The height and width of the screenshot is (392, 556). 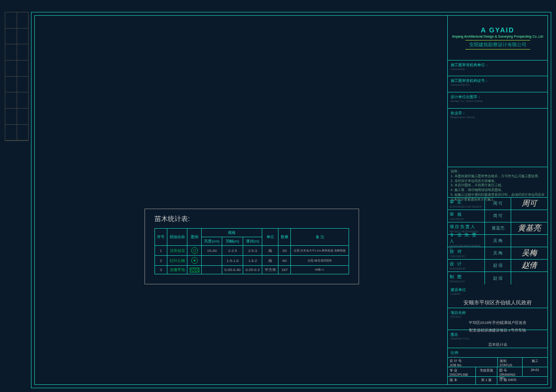 What do you see at coordinates (195, 251) in the screenshot?
I see `symbol-circle-icon` at bounding box center [195, 251].